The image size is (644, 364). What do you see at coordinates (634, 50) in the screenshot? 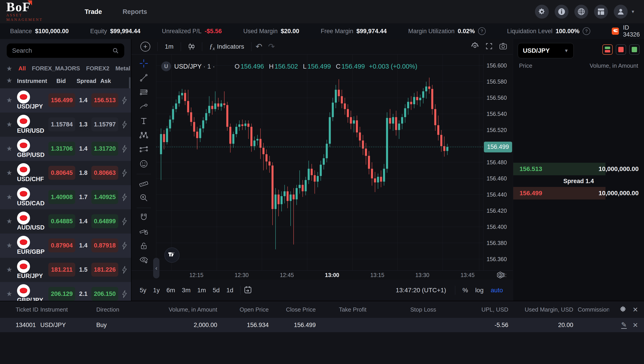
I see `view-buy-button` at bounding box center [634, 50].